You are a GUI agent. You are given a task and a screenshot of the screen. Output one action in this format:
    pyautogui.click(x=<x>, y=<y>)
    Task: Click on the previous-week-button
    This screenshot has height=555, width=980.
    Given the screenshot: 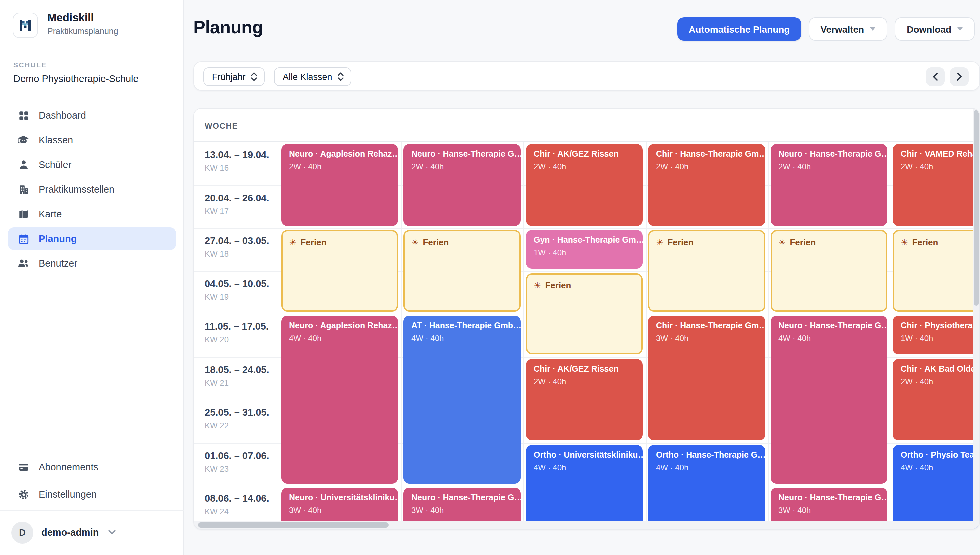 What is the action you would take?
    pyautogui.click(x=935, y=77)
    